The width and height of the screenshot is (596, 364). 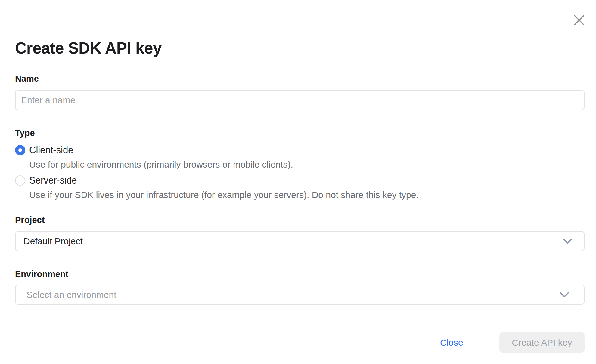 I want to click on environment-label: Environment, so click(x=42, y=274).